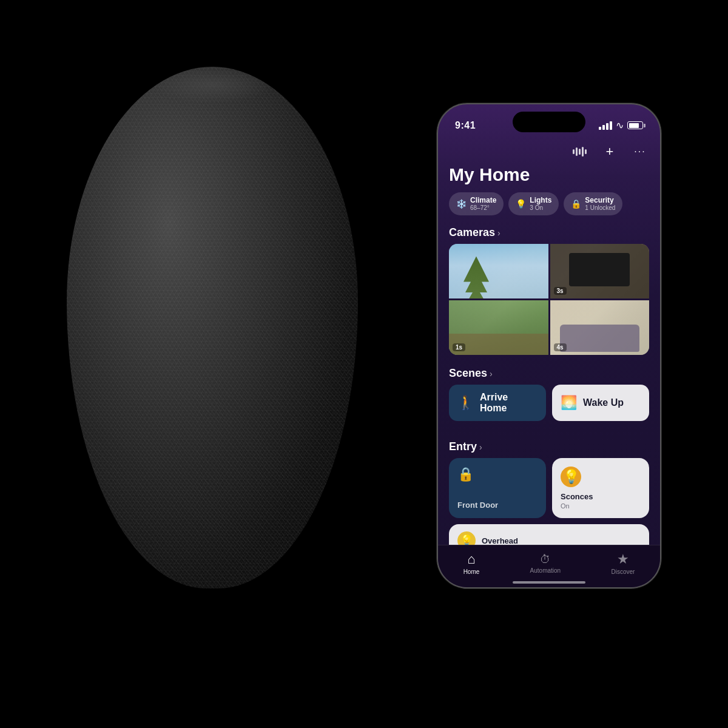 The image size is (728, 728). What do you see at coordinates (601, 506) in the screenshot?
I see `sconces-sublabel: On` at bounding box center [601, 506].